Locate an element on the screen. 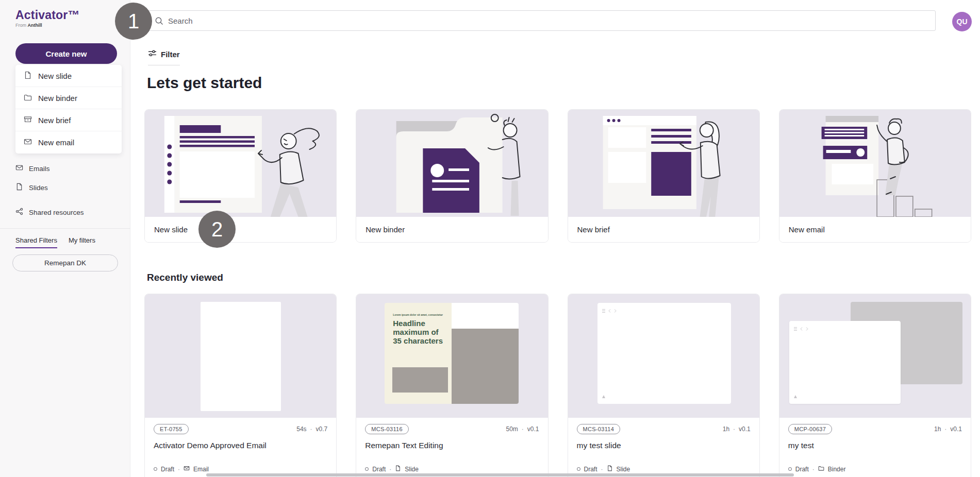  sidebar-filter-tabs: Shared Filters My filters is located at coordinates (56, 242).